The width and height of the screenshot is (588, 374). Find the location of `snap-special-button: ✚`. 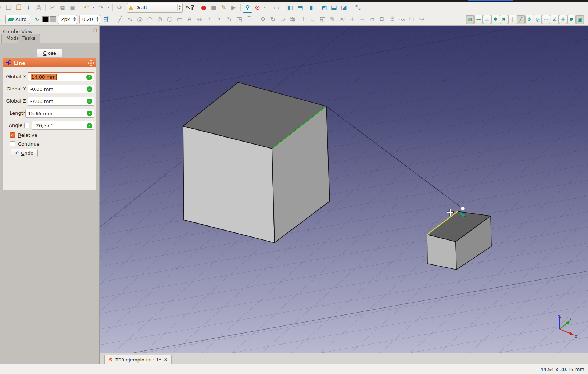

snap-special-button: ✚ is located at coordinates (563, 19).